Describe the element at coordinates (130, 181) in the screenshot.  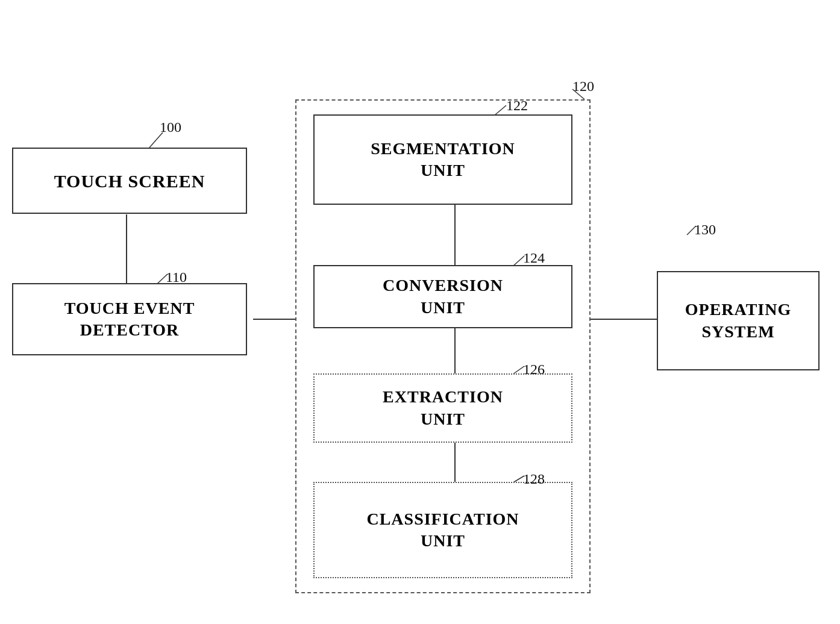
I see `touch-screen-box: TOUCH SCREEN` at that location.